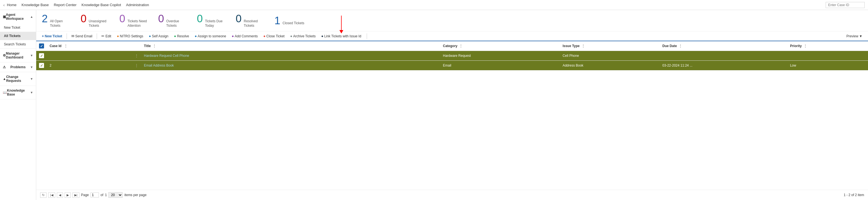  Describe the element at coordinates (116, 195) in the screenshot. I see `items-per-page-select: 20 50 100` at that location.